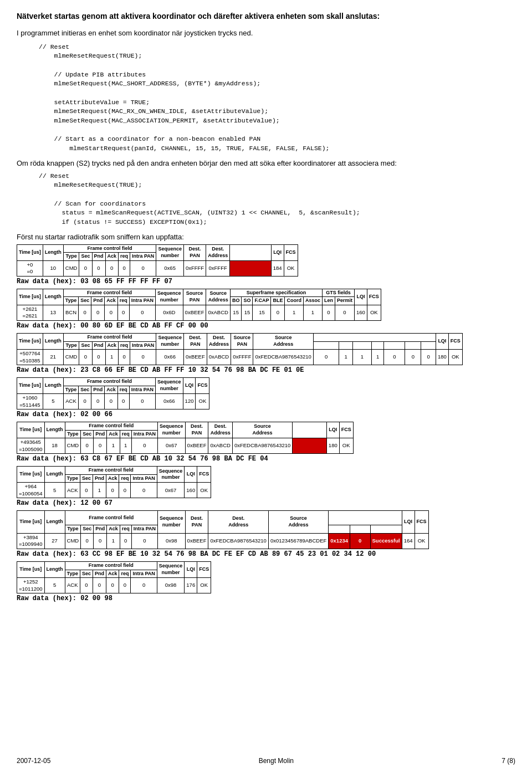 This screenshot has width=532, height=773. What do you see at coordinates (375, 337) in the screenshot?
I see `th-assoc-req: Association request` at bounding box center [375, 337].